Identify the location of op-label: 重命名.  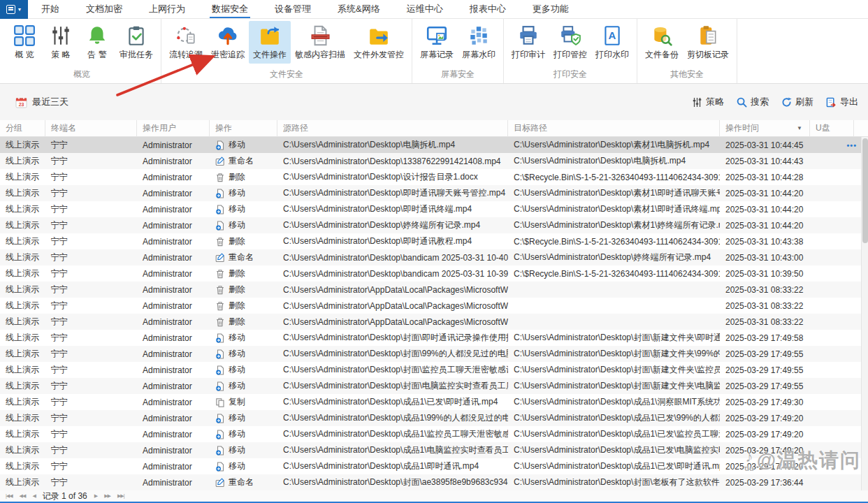
(241, 482).